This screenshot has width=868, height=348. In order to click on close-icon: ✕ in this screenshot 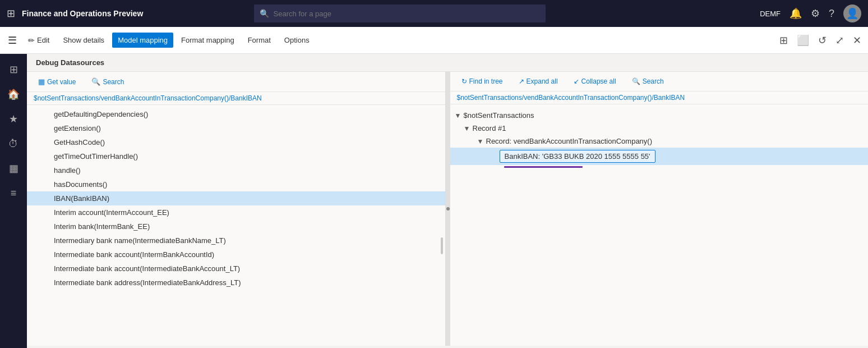, I will do `click(857, 40)`.